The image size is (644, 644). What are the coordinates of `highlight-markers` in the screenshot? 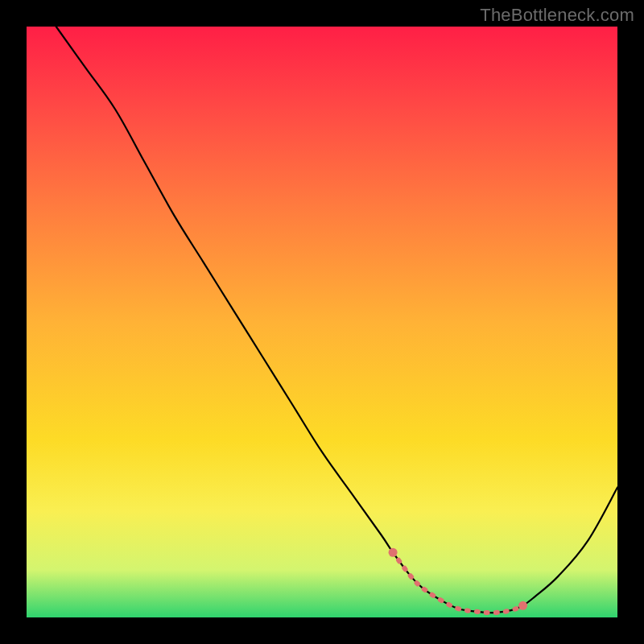 It's located at (458, 580).